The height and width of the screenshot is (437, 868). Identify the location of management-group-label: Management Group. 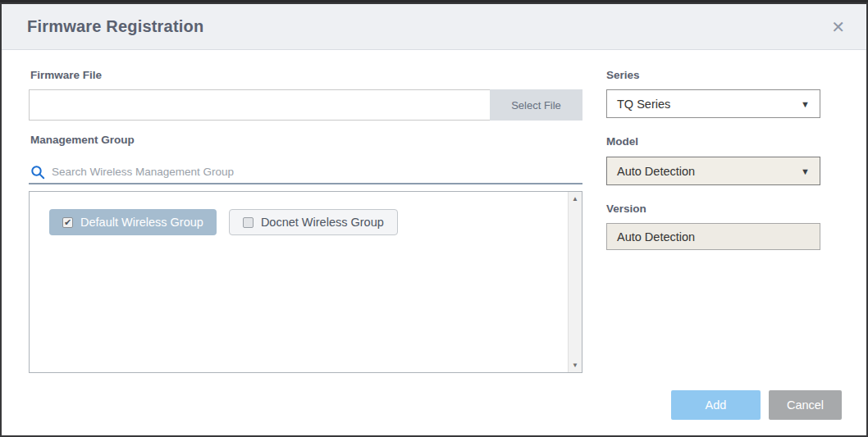
(82, 139).